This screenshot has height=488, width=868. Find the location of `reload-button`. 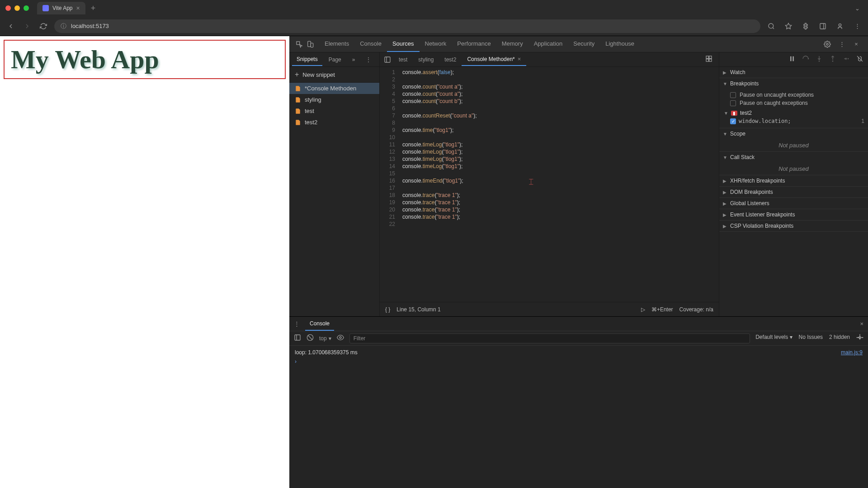

reload-button is located at coordinates (43, 26).